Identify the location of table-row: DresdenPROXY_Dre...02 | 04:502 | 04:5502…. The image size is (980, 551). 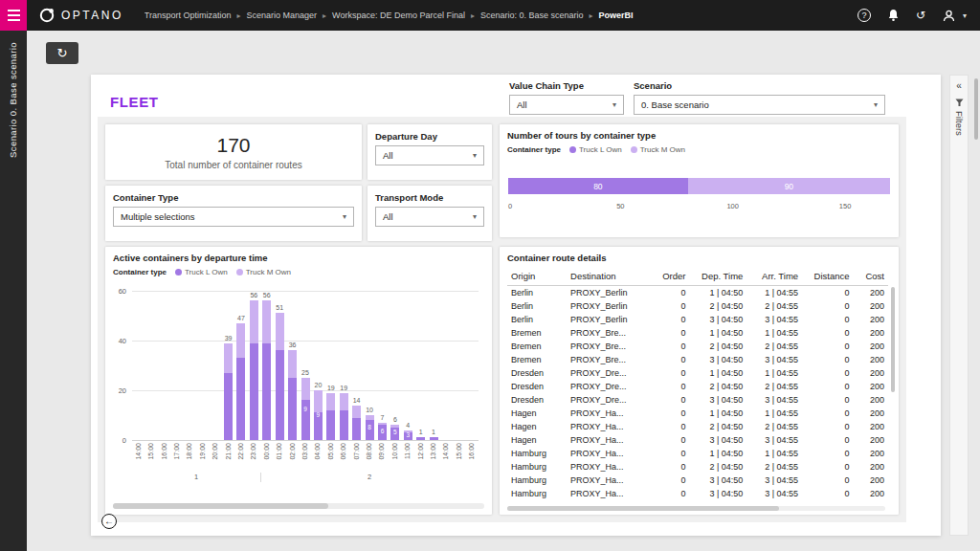
(698, 386).